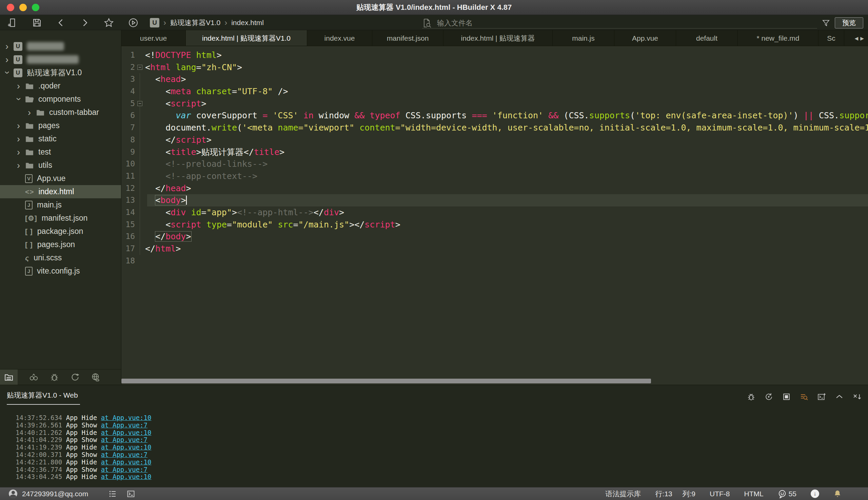 Image resolution: width=868 pixels, height=500 pixels. What do you see at coordinates (60, 258) in the screenshot?
I see `tree-item-uni.scss: ςuni.scss` at bounding box center [60, 258].